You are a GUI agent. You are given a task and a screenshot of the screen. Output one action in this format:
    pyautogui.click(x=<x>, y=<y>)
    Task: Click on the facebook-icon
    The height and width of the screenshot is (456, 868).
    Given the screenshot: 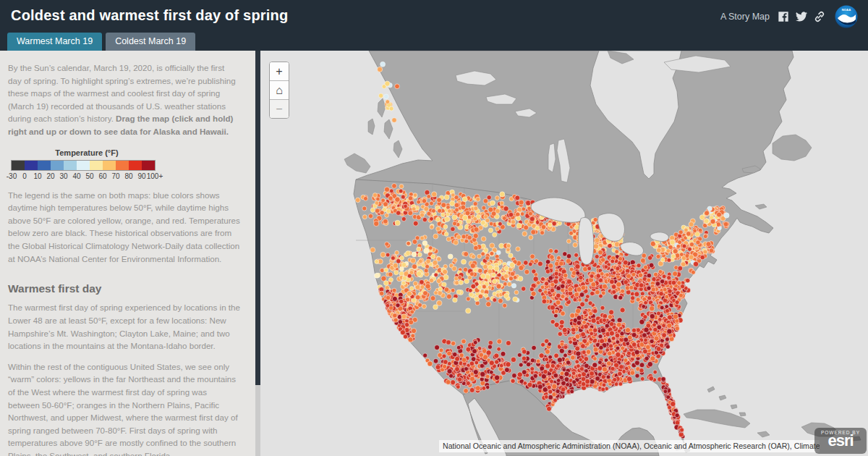 What is the action you would take?
    pyautogui.click(x=783, y=17)
    